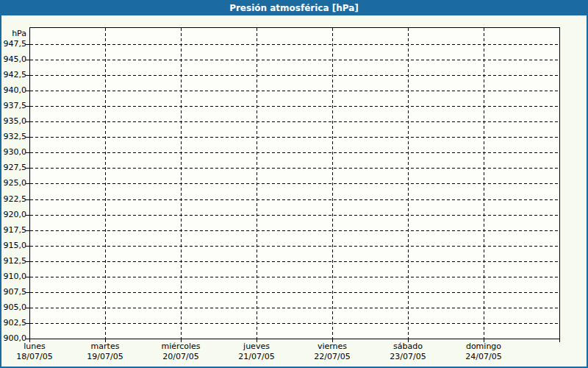 The height and width of the screenshot is (368, 588). What do you see at coordinates (14, 60) in the screenshot?
I see `y-tick-label: 945,0` at bounding box center [14, 60].